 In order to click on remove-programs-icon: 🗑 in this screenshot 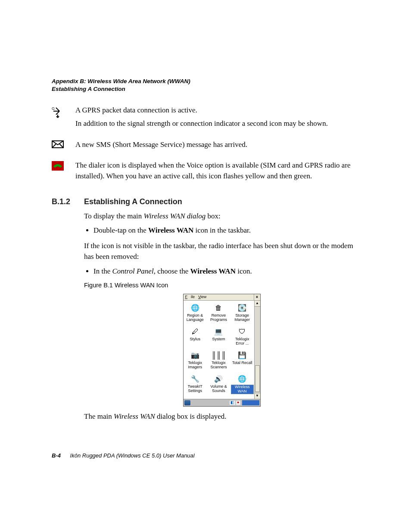, I will do `click(218, 308)`.